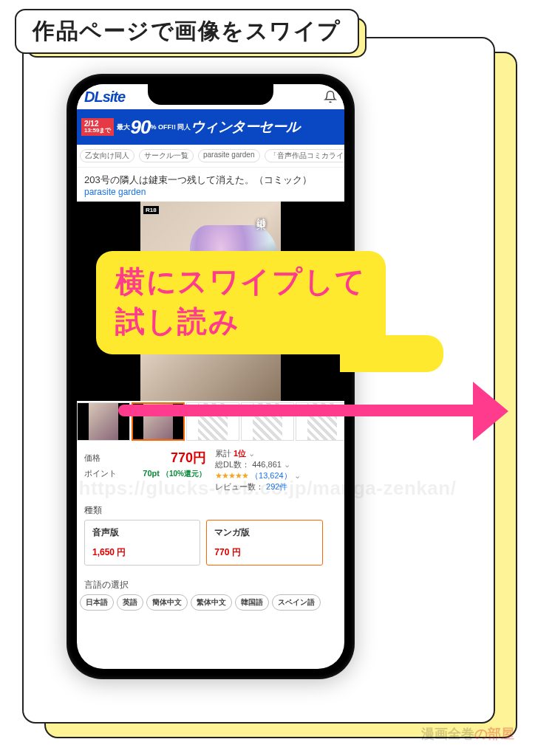 Image resolution: width=535 pixels, height=756 pixels. Describe the element at coordinates (140, 127) in the screenshot. I see `promo-percent: 90` at that location.